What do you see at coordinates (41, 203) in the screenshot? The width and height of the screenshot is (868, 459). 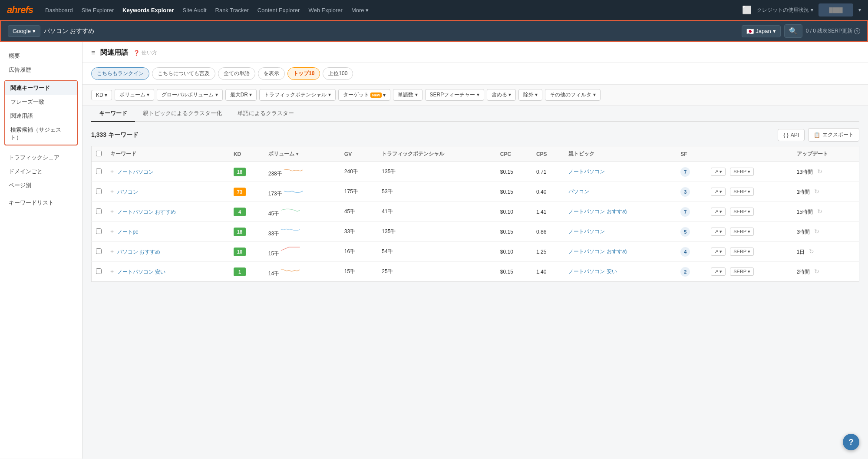 I see `sidebar-item-keyword-list: キーワードリスト` at bounding box center [41, 203].